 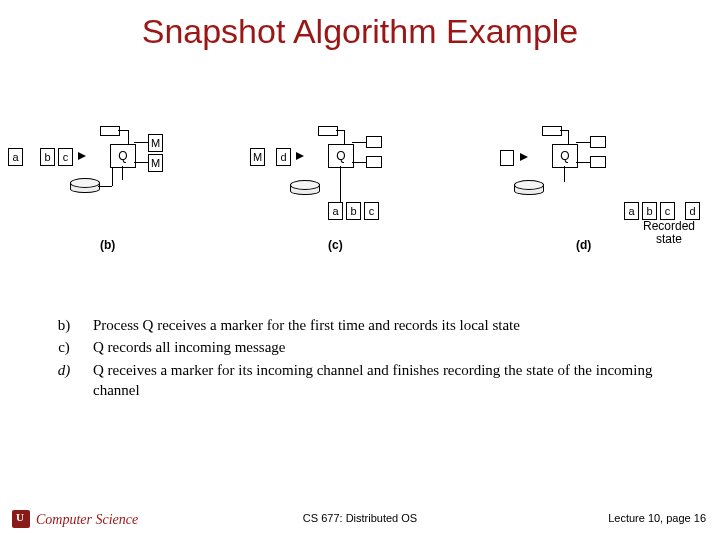 I want to click on step-b-text: Process Q receives a marker for the firs…, so click(x=306, y=325).